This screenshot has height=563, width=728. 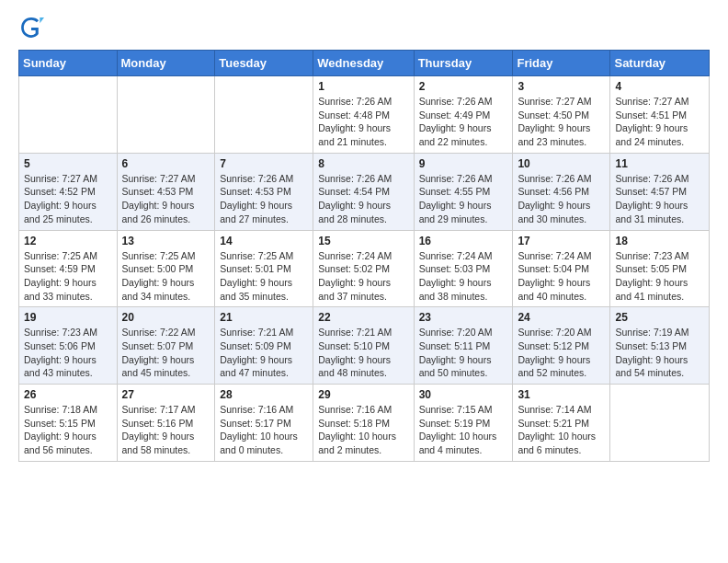 What do you see at coordinates (165, 346) in the screenshot?
I see `calendar-cell: 20Sunrise: 7:22 AM Sunset: 5:07 PM Dayli…` at bounding box center [165, 346].